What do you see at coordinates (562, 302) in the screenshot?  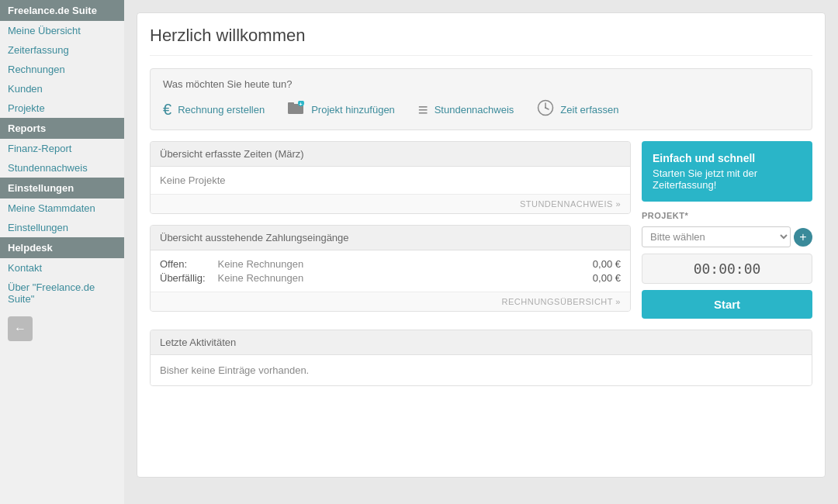 I see `rechnungsuebersicht-link: RECHNUNGSÜBERSICHT »` at bounding box center [562, 302].